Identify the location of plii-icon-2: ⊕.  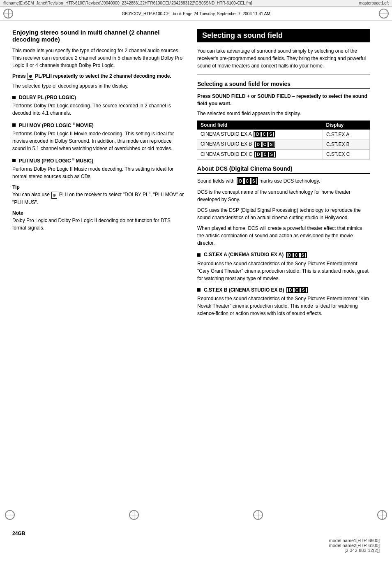
(54, 195).